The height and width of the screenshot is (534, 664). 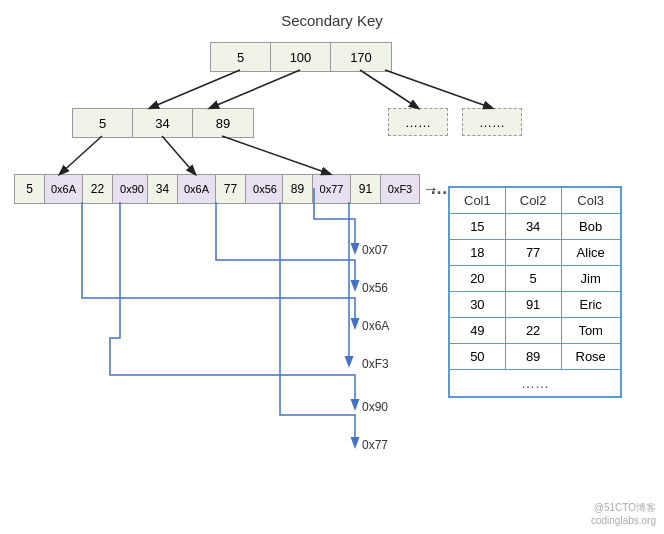 What do you see at coordinates (366, 189) in the screenshot?
I see `leaf-key-2-1: 91` at bounding box center [366, 189].